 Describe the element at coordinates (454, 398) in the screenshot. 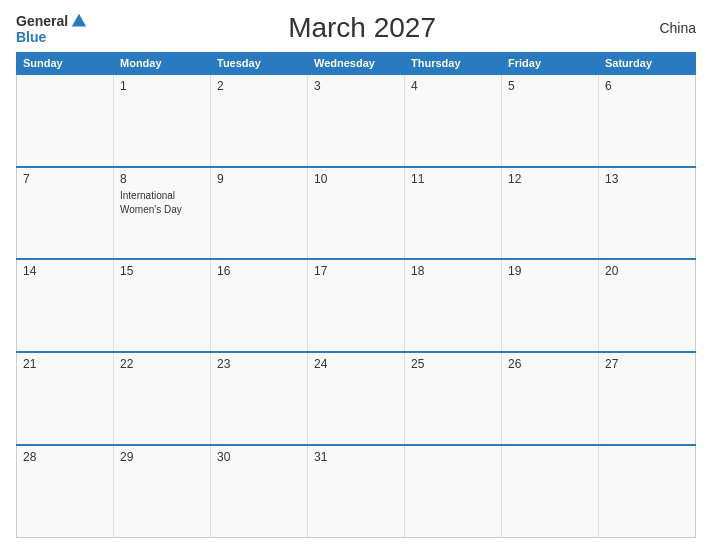

I see `day-cell-w4-d5: 25` at that location.